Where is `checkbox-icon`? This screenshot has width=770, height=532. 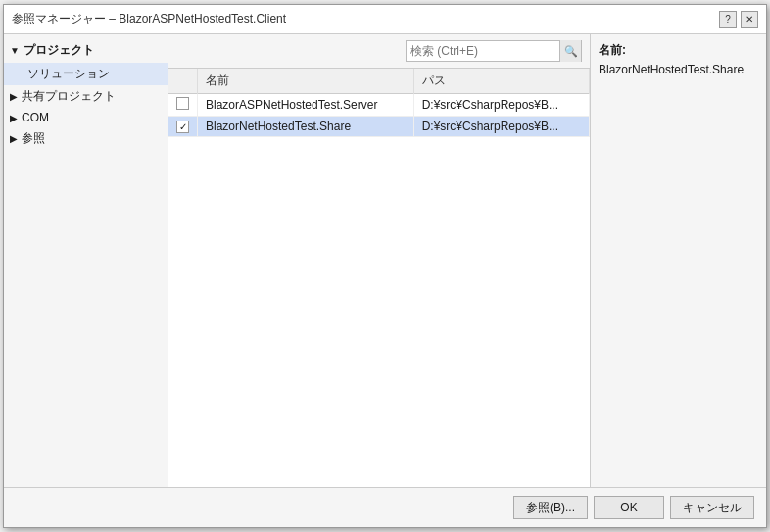
checkbox-icon is located at coordinates (182, 104).